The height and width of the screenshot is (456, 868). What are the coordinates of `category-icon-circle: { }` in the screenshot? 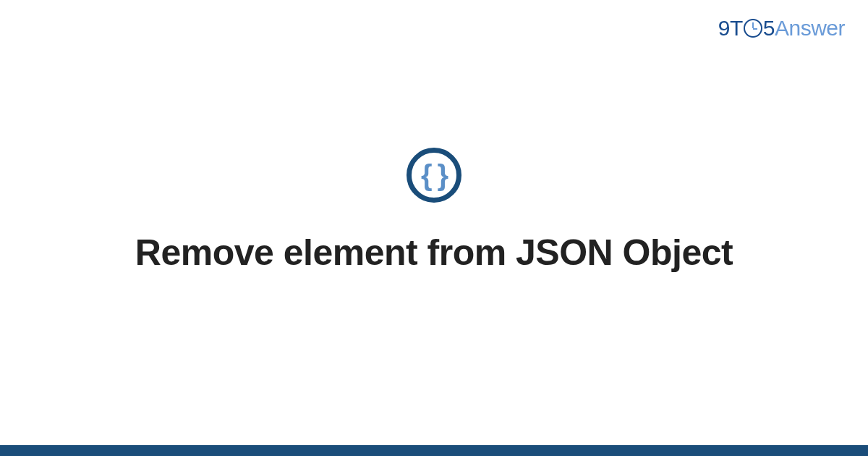 It's located at (434, 175).